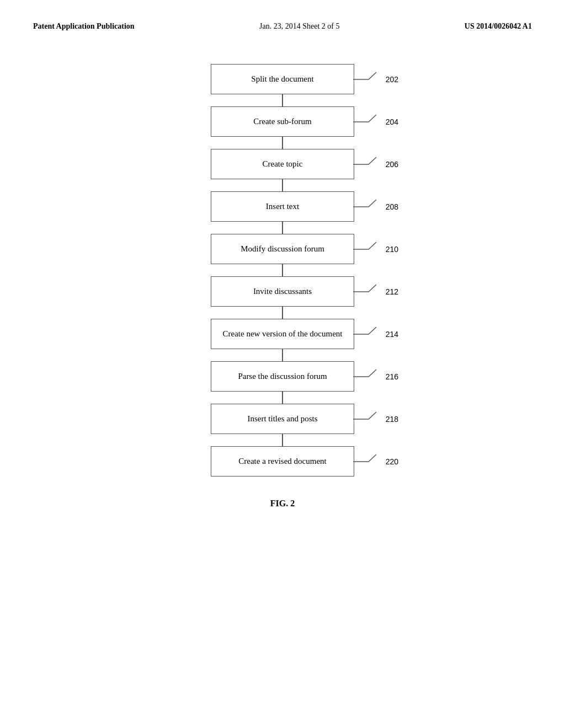 The image size is (565, 728). What do you see at coordinates (392, 122) in the screenshot?
I see `ref-text-step-204: 204` at bounding box center [392, 122].